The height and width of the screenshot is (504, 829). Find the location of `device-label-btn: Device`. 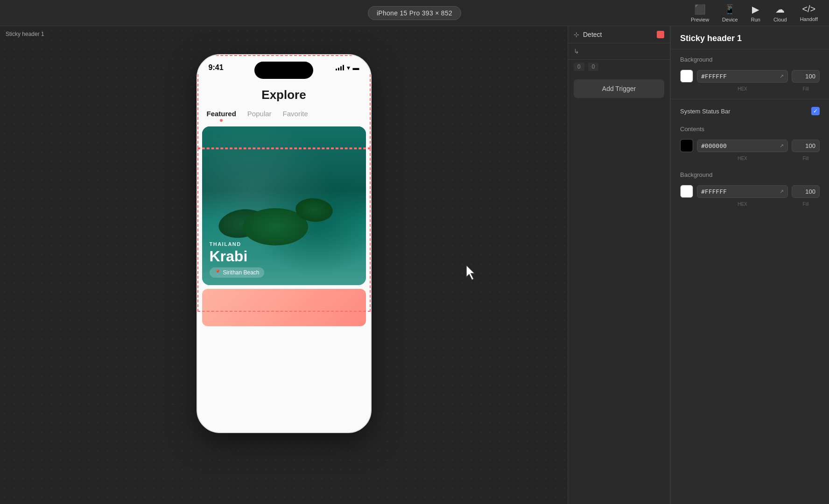

device-label-btn: Device is located at coordinates (730, 20).